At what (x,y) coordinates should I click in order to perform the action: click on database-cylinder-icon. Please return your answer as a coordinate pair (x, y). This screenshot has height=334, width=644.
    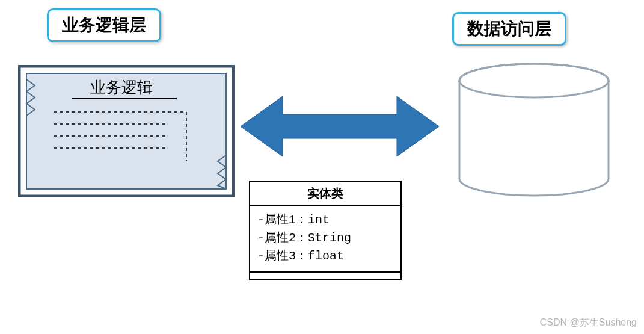
    Looking at the image, I should click on (534, 131).